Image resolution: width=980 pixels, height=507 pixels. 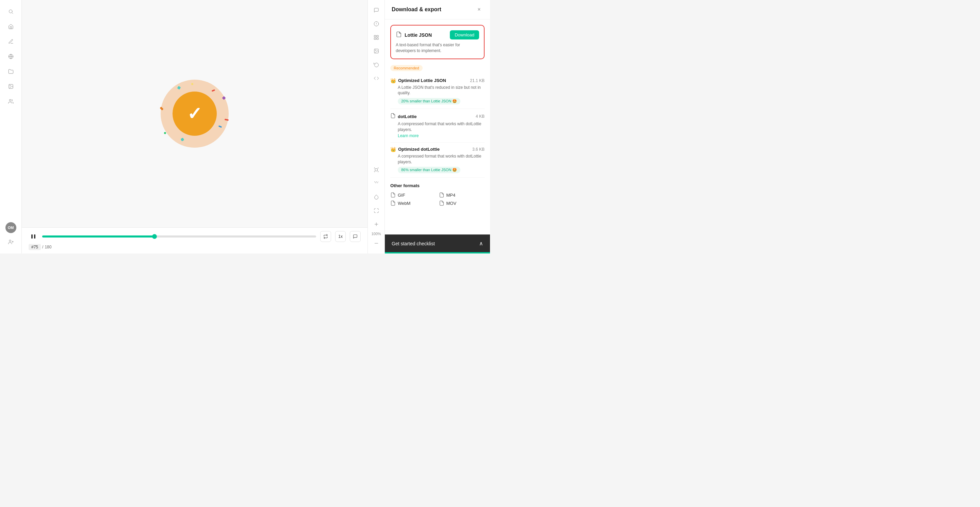 I want to click on transform-icon, so click(x=376, y=170).